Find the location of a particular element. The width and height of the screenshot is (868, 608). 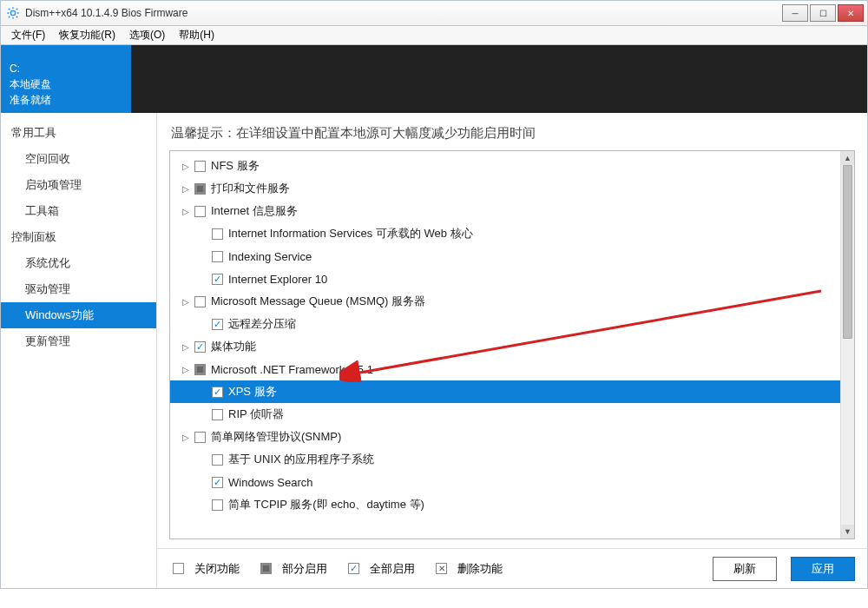

feature-node: Internet Information Services 可承载的 Web 核… is located at coordinates (505, 234).